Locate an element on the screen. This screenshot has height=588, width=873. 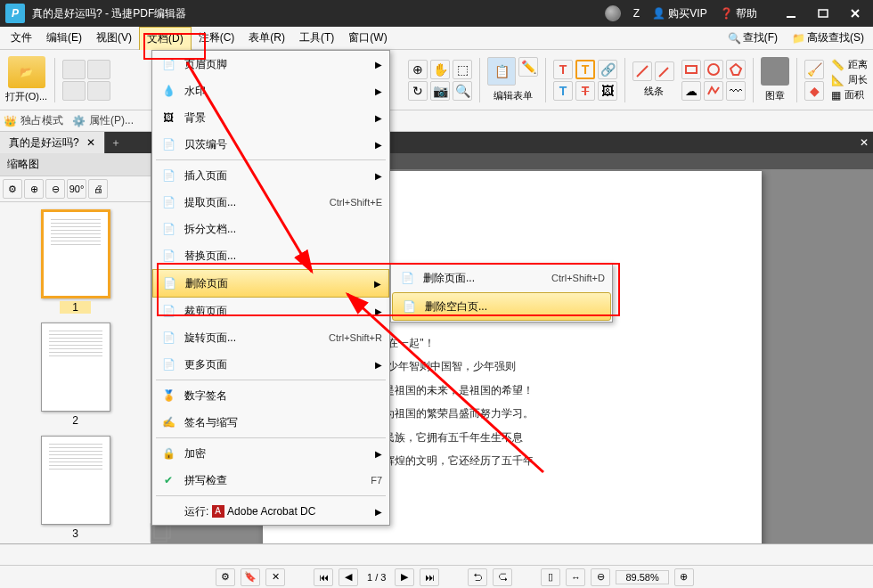
area-icon: ▦ is located at coordinates (836, 95).